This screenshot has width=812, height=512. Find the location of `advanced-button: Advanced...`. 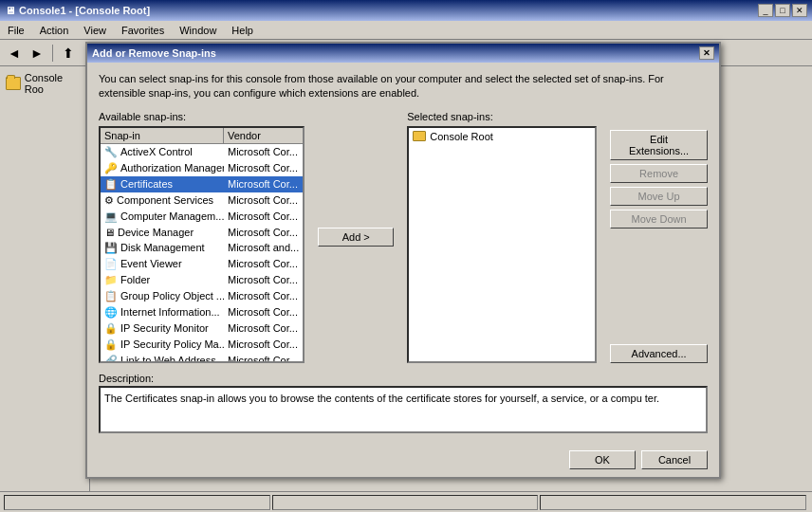

advanced-button: Advanced... is located at coordinates (658, 354).